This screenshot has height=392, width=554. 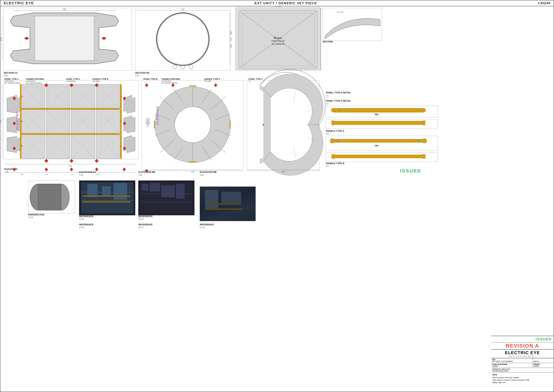 What do you see at coordinates (286, 3) in the screenshot?
I see `header-center-title: EXT UNITY / GENERIC SET PIECE` at bounding box center [286, 3].